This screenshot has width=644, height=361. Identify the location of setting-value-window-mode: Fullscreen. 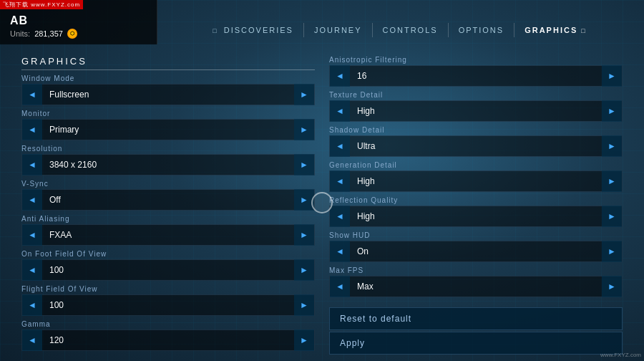
(168, 95).